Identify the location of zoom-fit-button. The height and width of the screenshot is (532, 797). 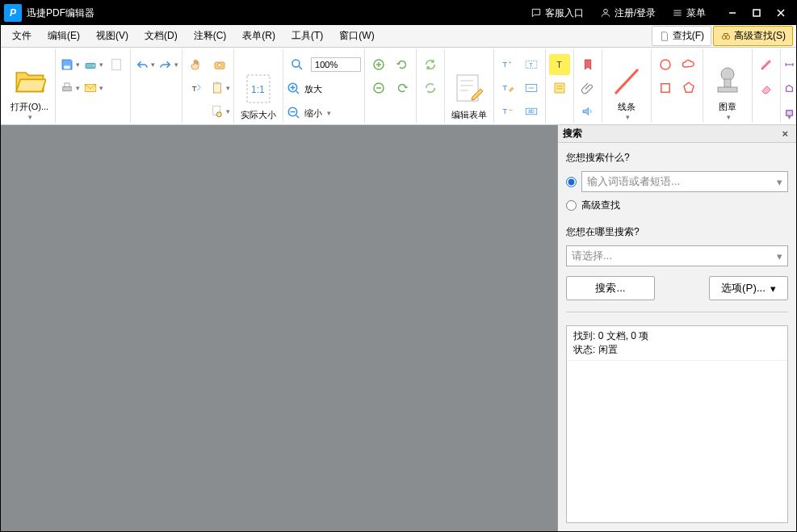
(297, 65).